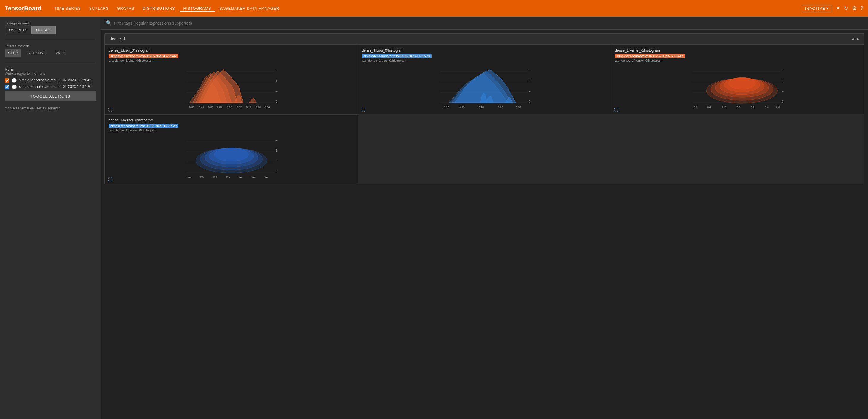  What do you see at coordinates (397, 56) in the screenshot?
I see `chart2-run-badge: simple-tensorboard-test-09-02-2023-17-37…` at bounding box center [397, 56].